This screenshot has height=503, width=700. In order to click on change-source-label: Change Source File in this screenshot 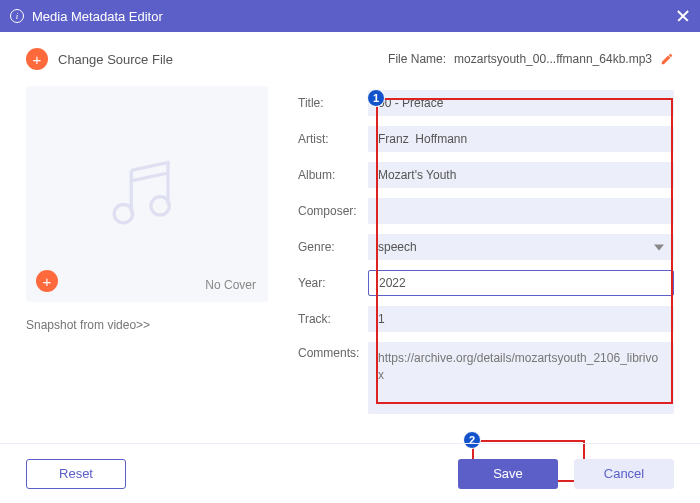, I will do `click(116, 60)`.